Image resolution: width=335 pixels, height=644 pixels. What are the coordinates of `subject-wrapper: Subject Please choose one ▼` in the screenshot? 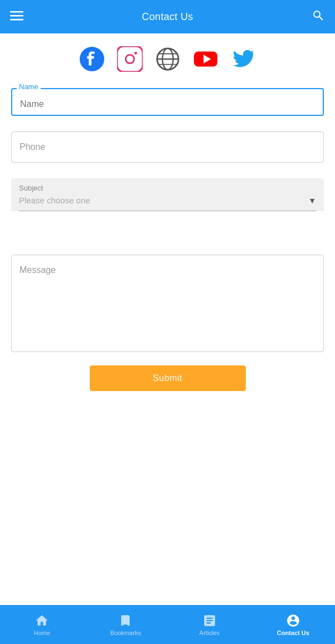 It's located at (167, 195).